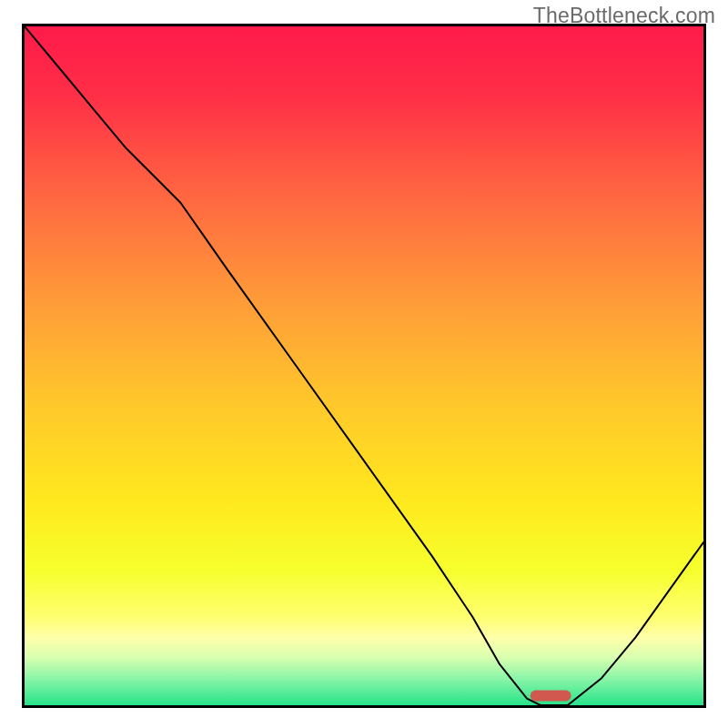  I want to click on optimal-marker, so click(551, 696).